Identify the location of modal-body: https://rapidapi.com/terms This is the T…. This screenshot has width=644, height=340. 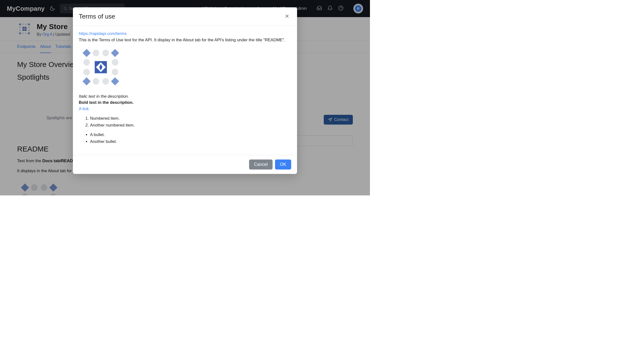
(185, 90).